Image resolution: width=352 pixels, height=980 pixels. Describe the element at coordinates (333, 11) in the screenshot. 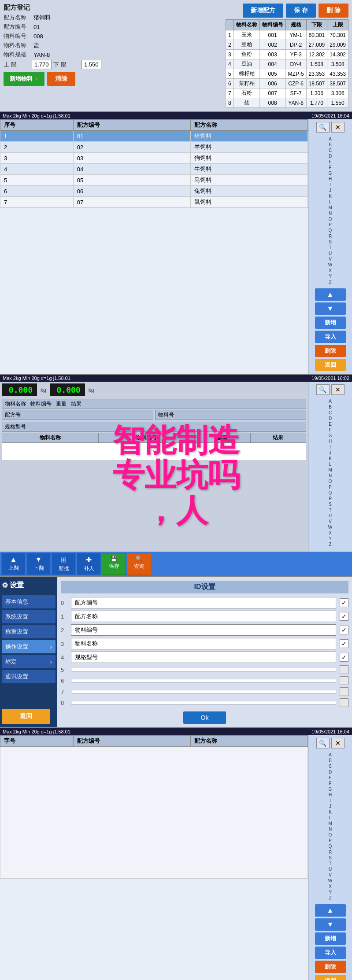

I see `delete-button: 删 除` at that location.